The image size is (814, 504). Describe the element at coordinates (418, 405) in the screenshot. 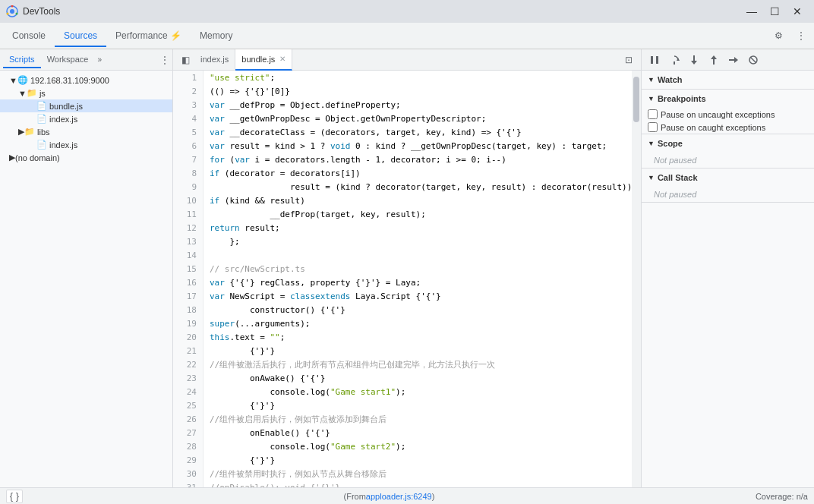

I see `code-line-25: {'}'}` at that location.